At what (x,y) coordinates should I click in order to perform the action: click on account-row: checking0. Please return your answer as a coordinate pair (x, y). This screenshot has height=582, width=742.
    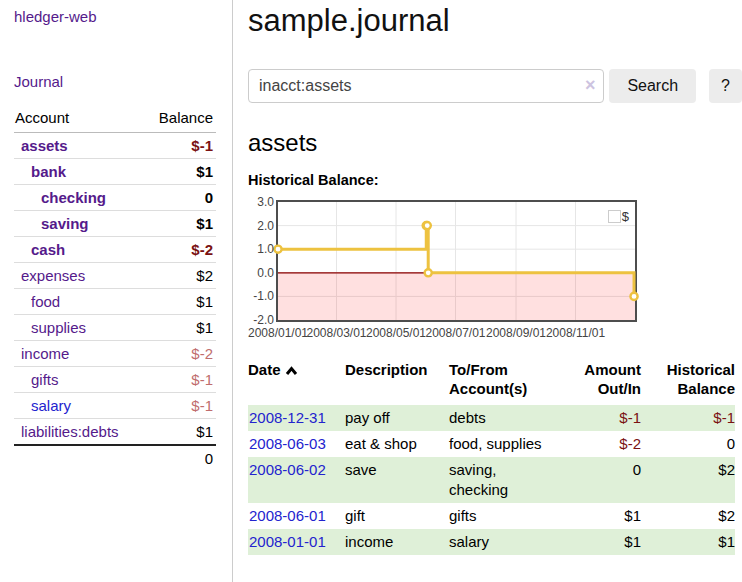
    Looking at the image, I should click on (115, 198).